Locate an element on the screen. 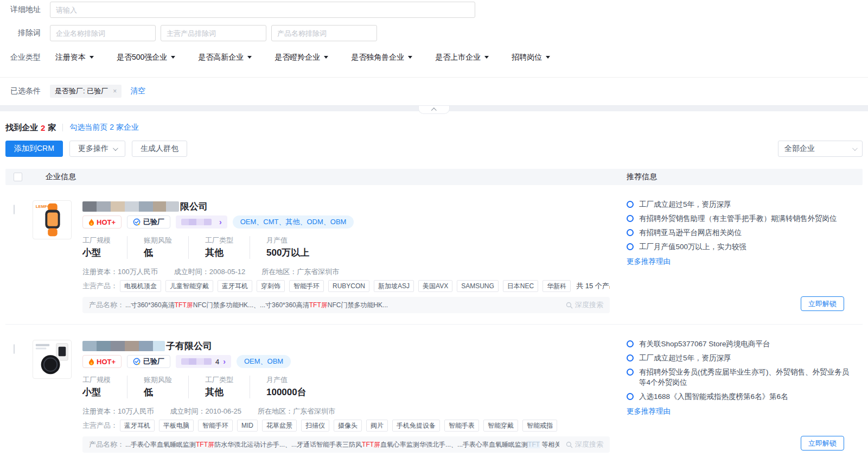 The height and width of the screenshot is (463, 868). filter-dropdown: 招聘岗位 is located at coordinates (531, 58).